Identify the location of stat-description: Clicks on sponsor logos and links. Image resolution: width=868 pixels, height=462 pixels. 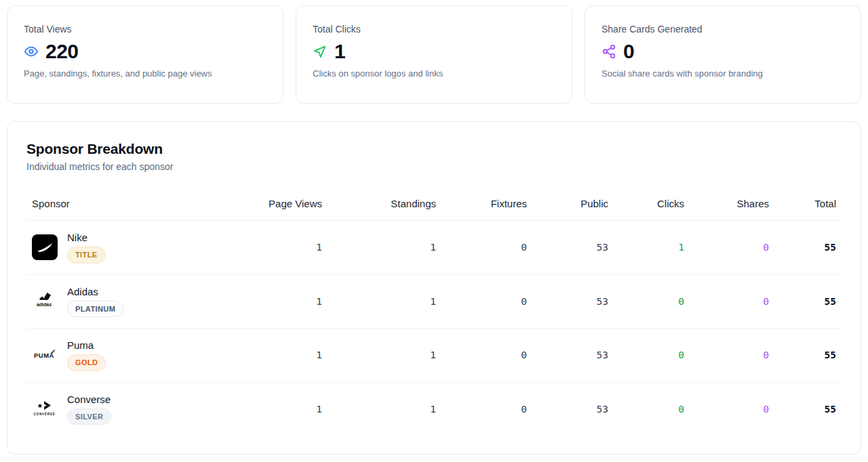
(434, 73).